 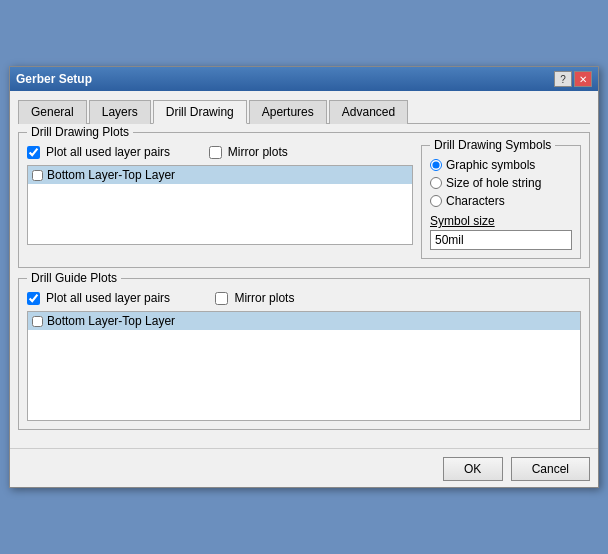 What do you see at coordinates (111, 175) in the screenshot?
I see `layer-name: Bottom Layer-Top Layer` at bounding box center [111, 175].